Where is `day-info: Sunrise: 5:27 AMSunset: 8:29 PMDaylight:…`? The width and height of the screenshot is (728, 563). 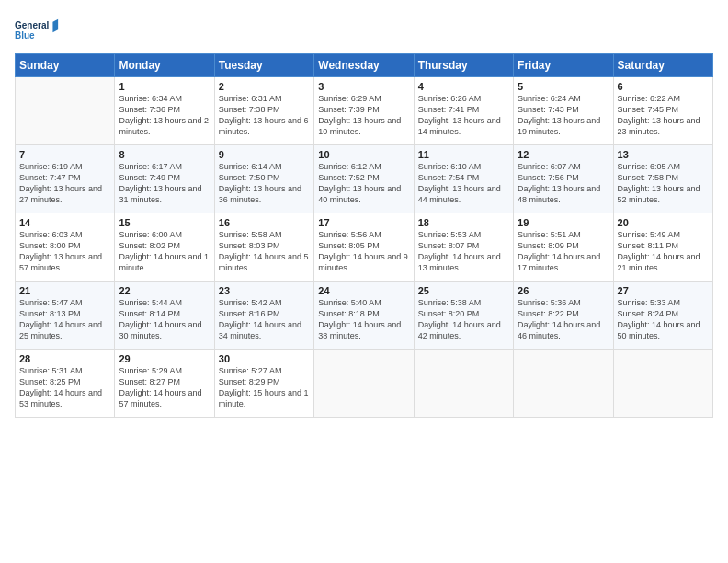 day-info: Sunrise: 5:27 AMSunset: 8:29 PMDaylight:… is located at coordinates (265, 388).